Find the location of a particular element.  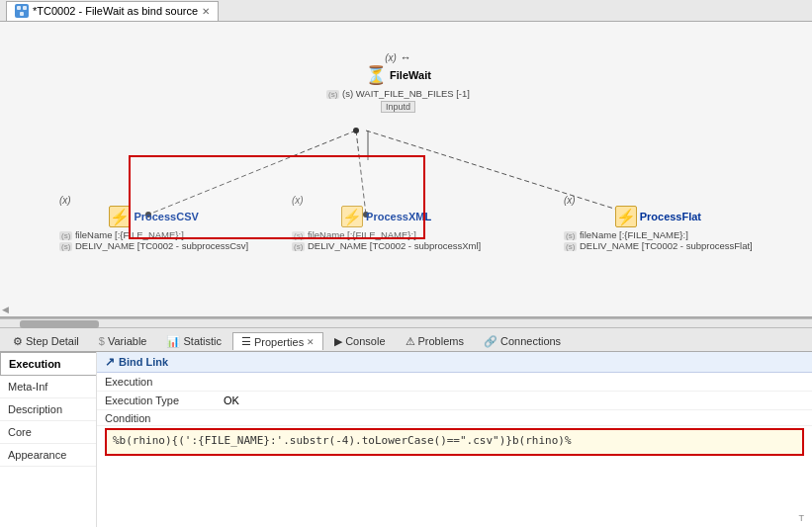

tab-problems: ⚠ Problems is located at coordinates (435, 341).